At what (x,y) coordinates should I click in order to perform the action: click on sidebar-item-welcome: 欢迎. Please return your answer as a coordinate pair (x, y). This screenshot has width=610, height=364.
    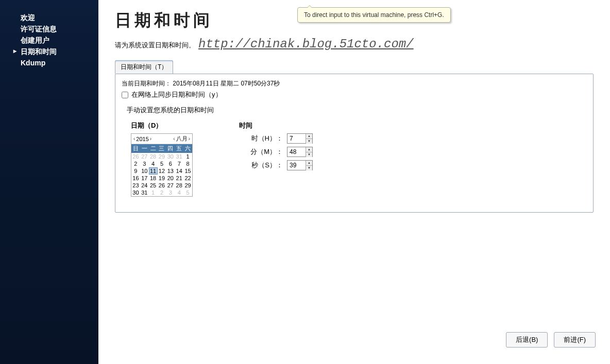
    Looking at the image, I should click on (49, 18).